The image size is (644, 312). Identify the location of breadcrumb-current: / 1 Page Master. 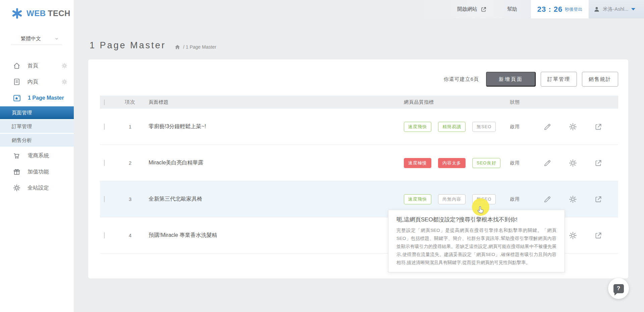
(200, 47).